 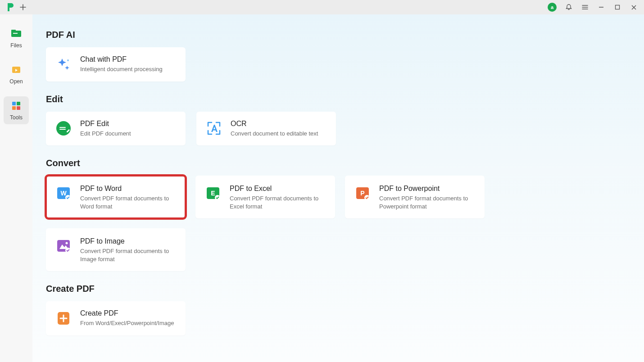 I want to click on minimize-button, so click(x=601, y=7).